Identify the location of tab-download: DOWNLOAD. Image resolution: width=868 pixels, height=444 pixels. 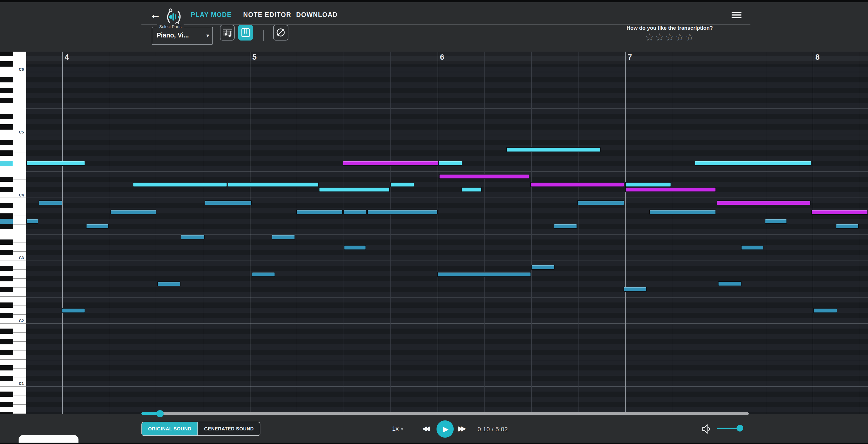
(317, 15).